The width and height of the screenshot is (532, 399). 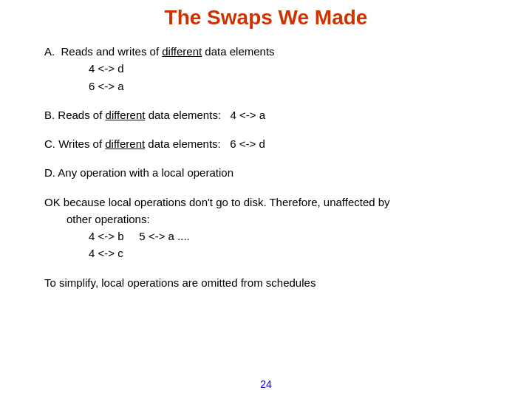 I want to click on ok-indent: 4 <-> b 5 <-> a .... 4 <-> c, so click(x=266, y=245).